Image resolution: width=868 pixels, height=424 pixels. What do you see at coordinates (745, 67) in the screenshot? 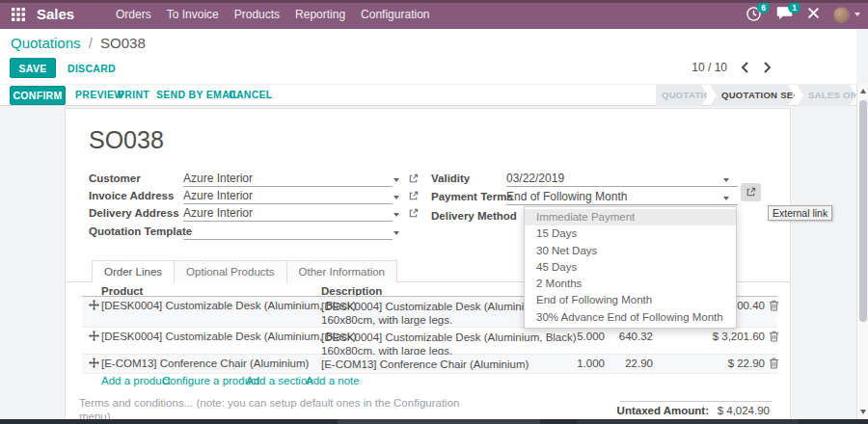
I see `pager-previous-button` at bounding box center [745, 67].